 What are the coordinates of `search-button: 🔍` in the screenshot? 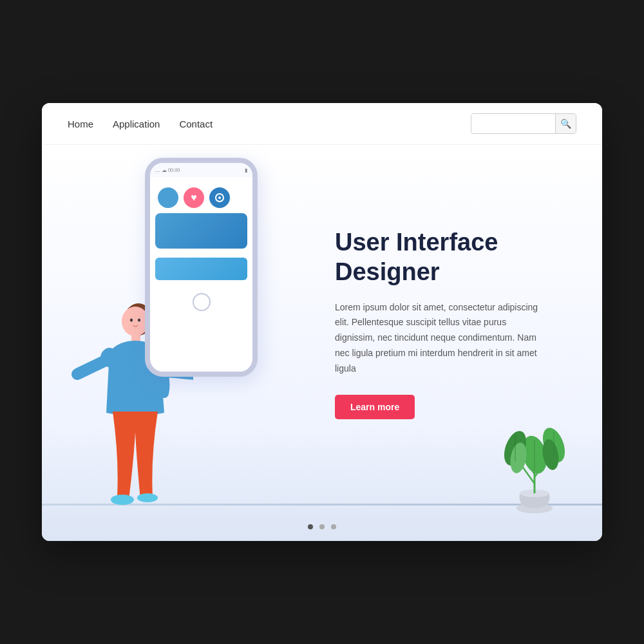 It's located at (565, 124).